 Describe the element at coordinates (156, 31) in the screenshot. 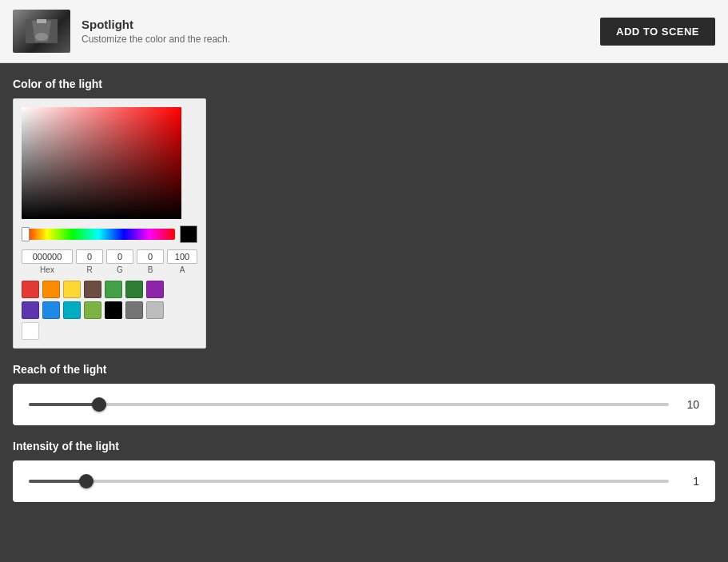

I see `header-text: Spotlight Customize the color and the re…` at that location.